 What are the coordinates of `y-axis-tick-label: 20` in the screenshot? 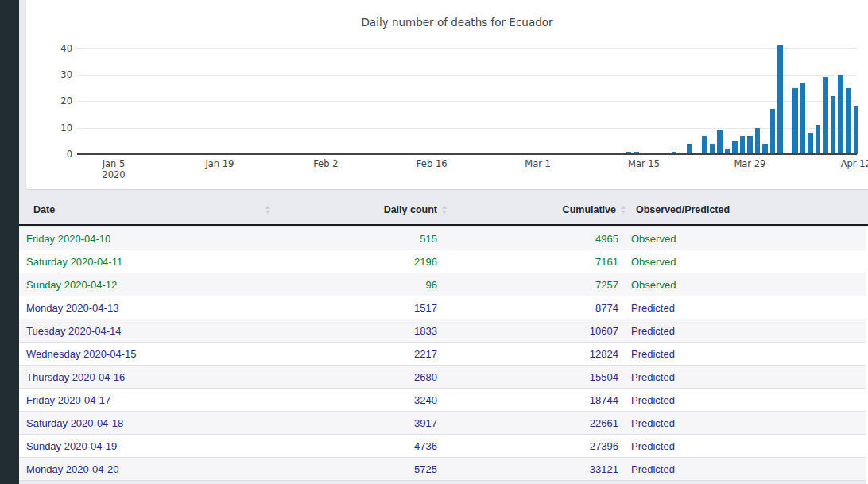 It's located at (56, 101).